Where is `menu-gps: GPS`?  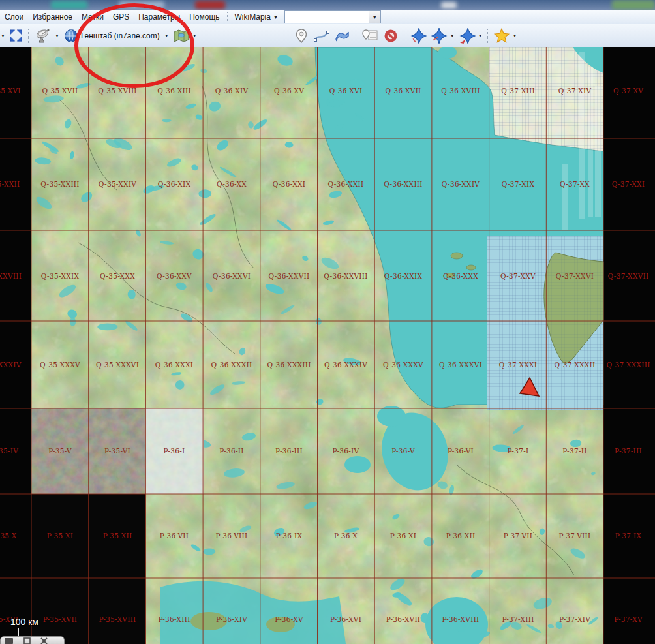 menu-gps: GPS is located at coordinates (121, 17).